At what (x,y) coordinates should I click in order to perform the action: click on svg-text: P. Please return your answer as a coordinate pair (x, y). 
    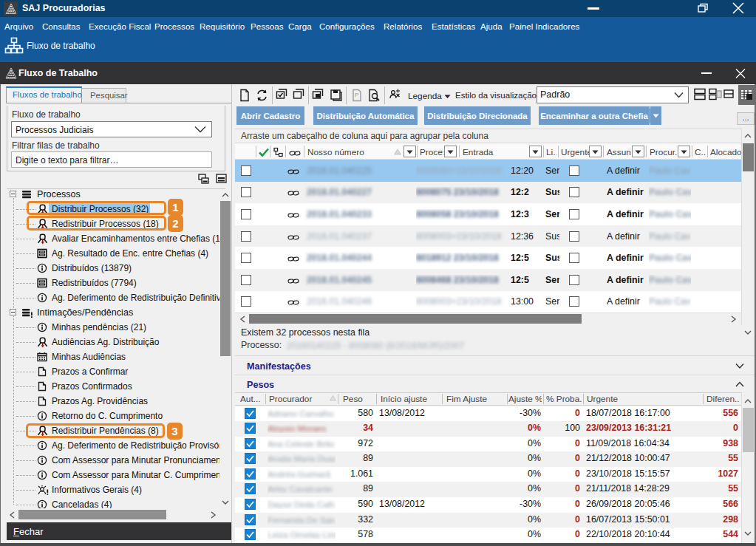
    Looking at the image, I should click on (356, 95).